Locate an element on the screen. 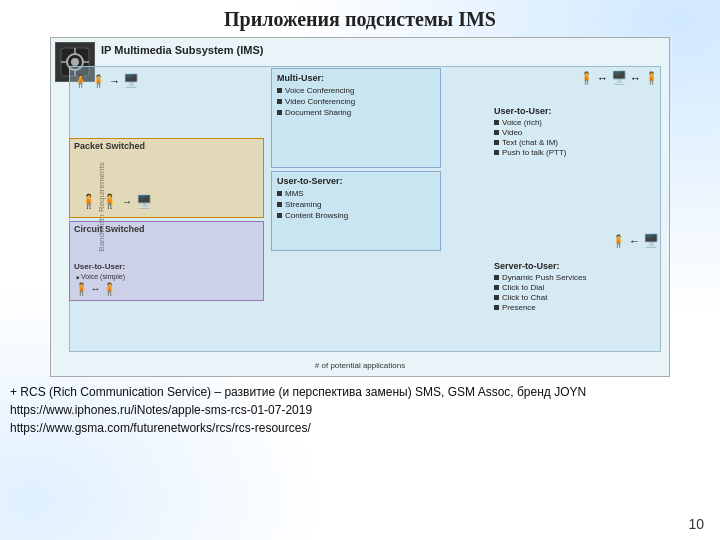  right-bottom-figures: 🧍 ← 🖥️ is located at coordinates (635, 240).